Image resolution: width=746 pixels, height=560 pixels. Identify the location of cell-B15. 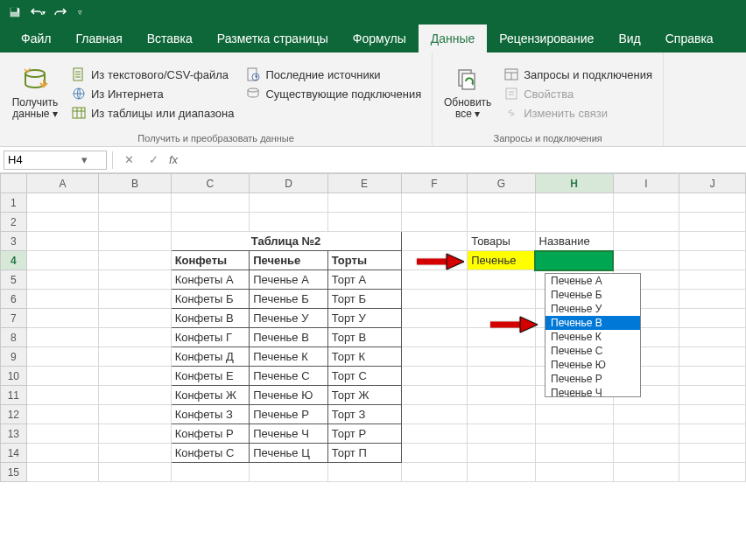
(135, 472).